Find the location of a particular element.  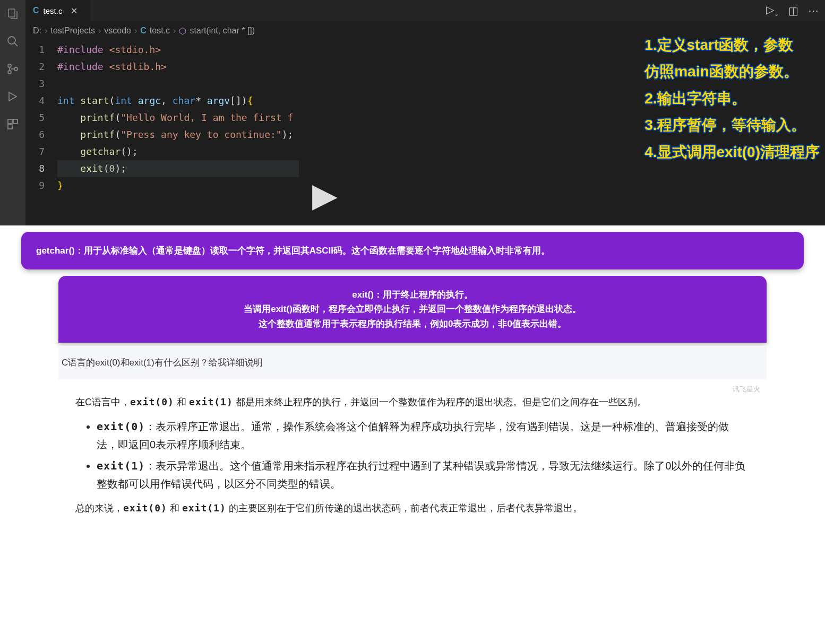

answer-intro: 在C语言中，exit(0) 和 exit(1) 都是用来终止程序的执行，并返回一… is located at coordinates (413, 402).